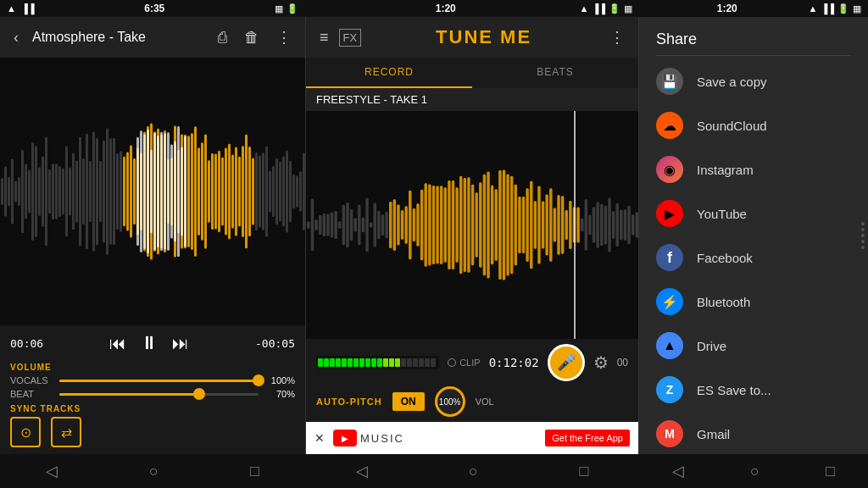  I want to click on sync-label: SYNC TRACKS, so click(153, 408).